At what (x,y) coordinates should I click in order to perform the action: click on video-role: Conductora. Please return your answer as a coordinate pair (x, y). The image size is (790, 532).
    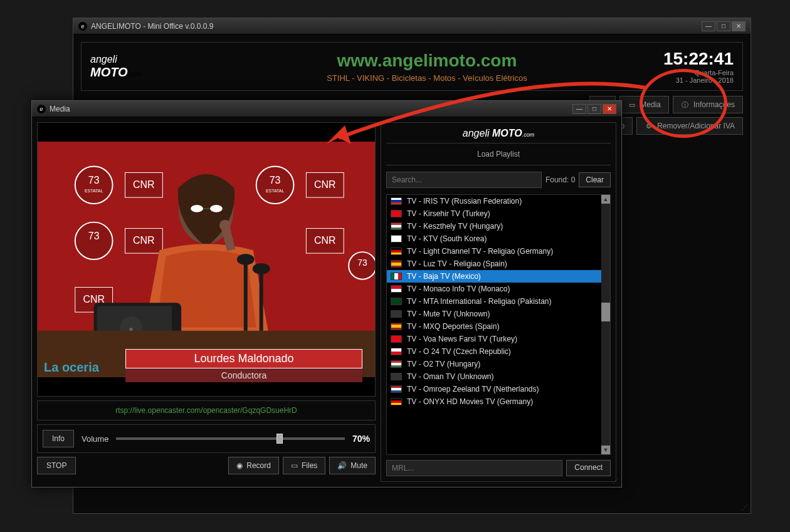
    Looking at the image, I should click on (244, 375).